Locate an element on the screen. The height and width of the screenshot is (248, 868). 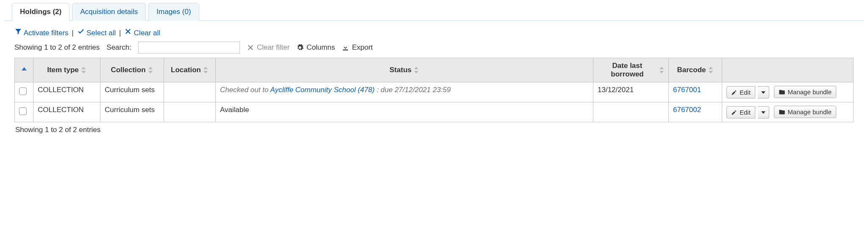
download-icon is located at coordinates (345, 48).